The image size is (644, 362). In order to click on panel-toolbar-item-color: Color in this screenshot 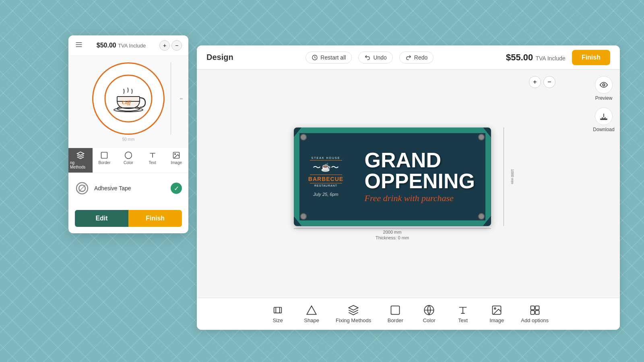, I will do `click(128, 160)`.